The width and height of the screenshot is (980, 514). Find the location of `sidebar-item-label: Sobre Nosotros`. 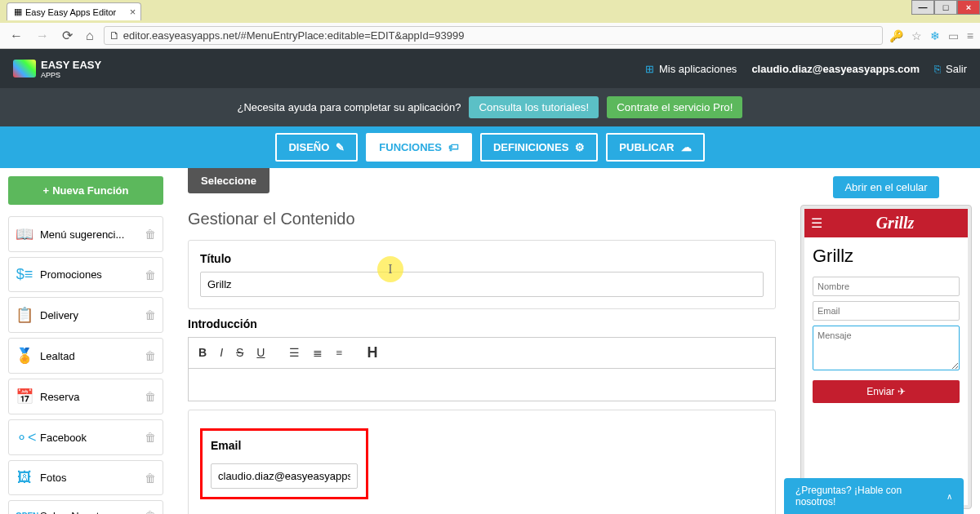

sidebar-item-label: Sobre Nosotros is located at coordinates (89, 512).